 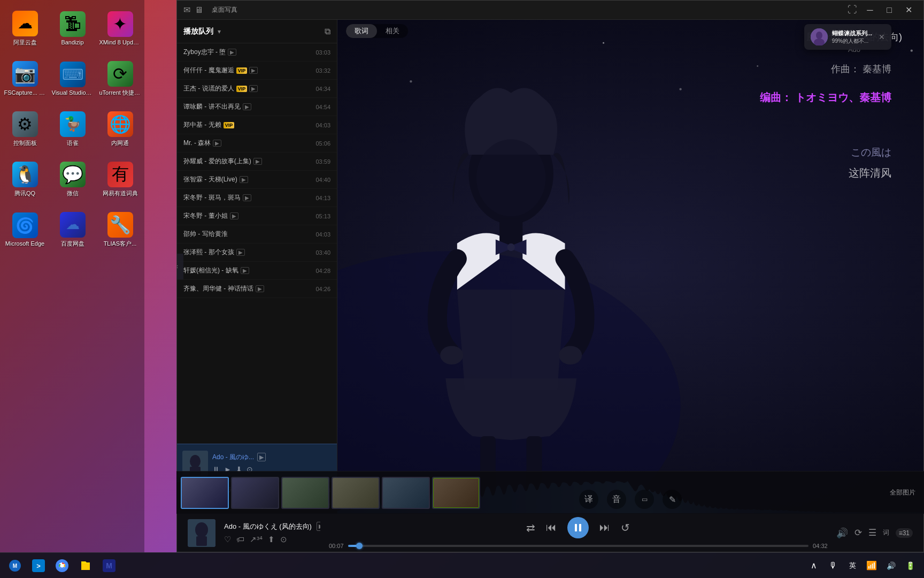 What do you see at coordinates (361, 31) in the screenshot?
I see `lyrics-tab: 歌词` at bounding box center [361, 31].